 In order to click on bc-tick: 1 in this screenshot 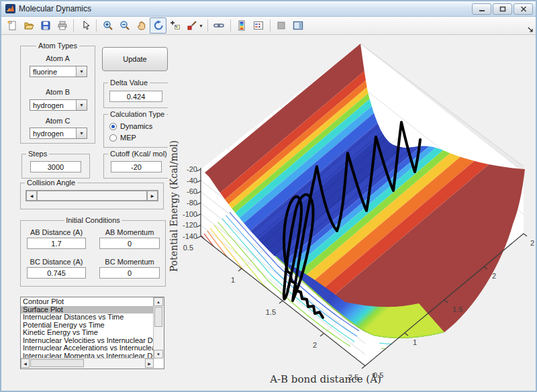, I will do `click(415, 342)`.